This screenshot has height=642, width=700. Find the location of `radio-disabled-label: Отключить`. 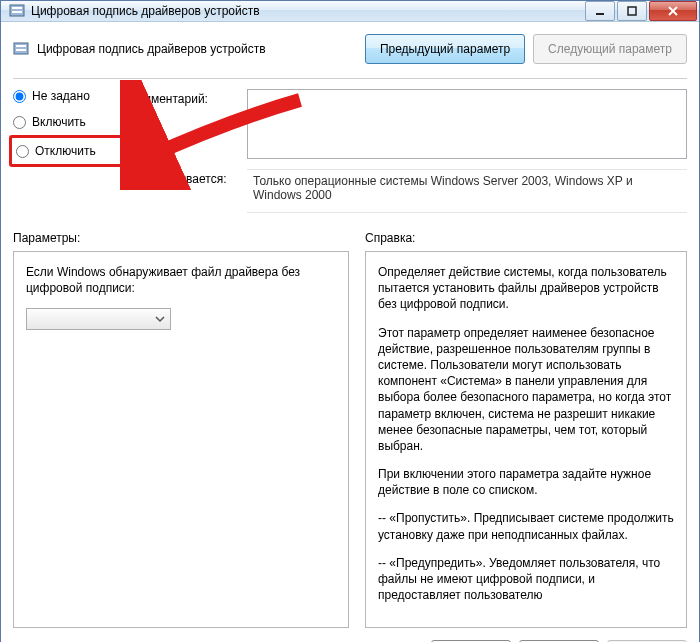

radio-disabled-label: Отключить is located at coordinates (66, 151).